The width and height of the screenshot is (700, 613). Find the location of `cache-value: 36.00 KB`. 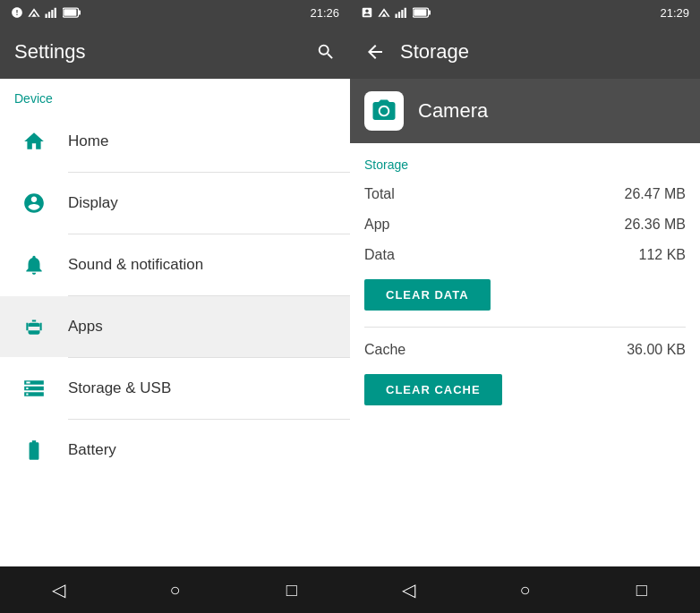

cache-value: 36.00 KB is located at coordinates (656, 350).